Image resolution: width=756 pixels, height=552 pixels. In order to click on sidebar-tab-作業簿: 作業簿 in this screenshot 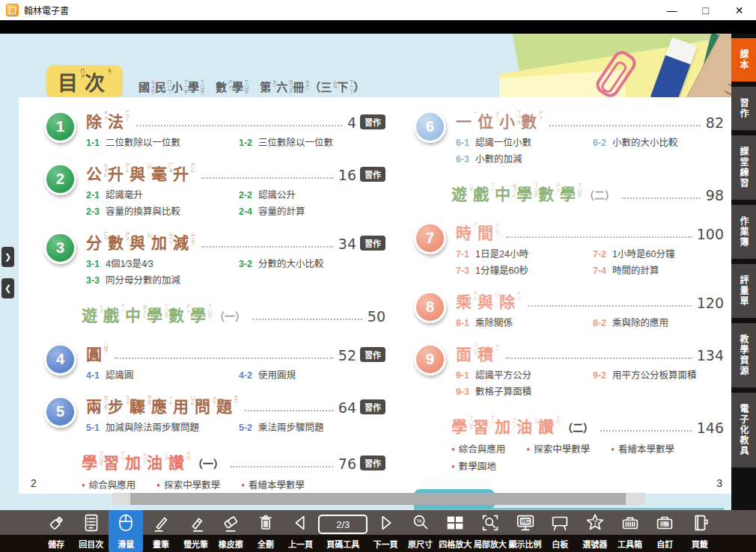, I will do `click(744, 232)`.